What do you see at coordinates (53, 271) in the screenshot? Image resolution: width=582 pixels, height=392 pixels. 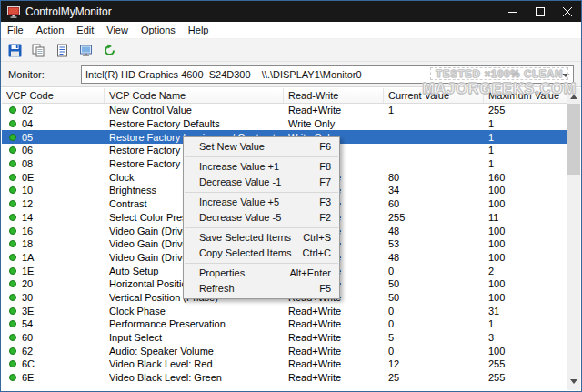 I see `vcp-code-cell: 1E` at bounding box center [53, 271].